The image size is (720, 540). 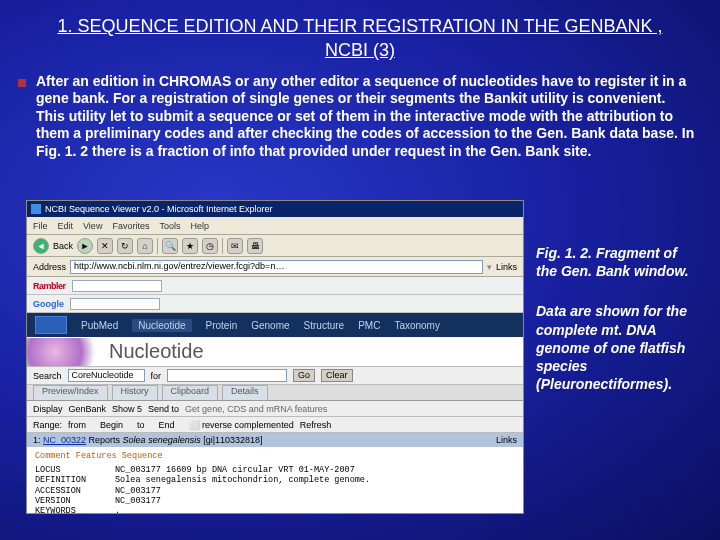 What do you see at coordinates (360, 36) in the screenshot?
I see `slide-title: 1. SEQUENCE EDITION AND THEIR REGISTRATI…` at bounding box center [360, 36].